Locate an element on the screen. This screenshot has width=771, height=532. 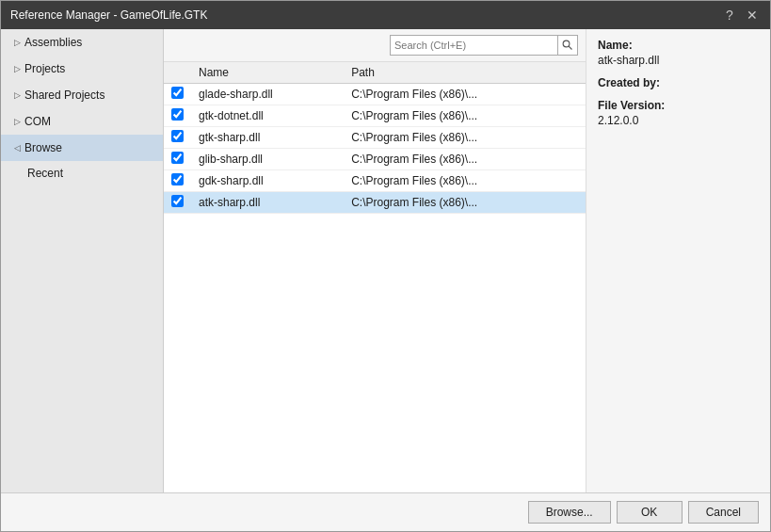
title-bar: Reference Manager - GameOfLife.GTK ? ✕ is located at coordinates (386, 15).